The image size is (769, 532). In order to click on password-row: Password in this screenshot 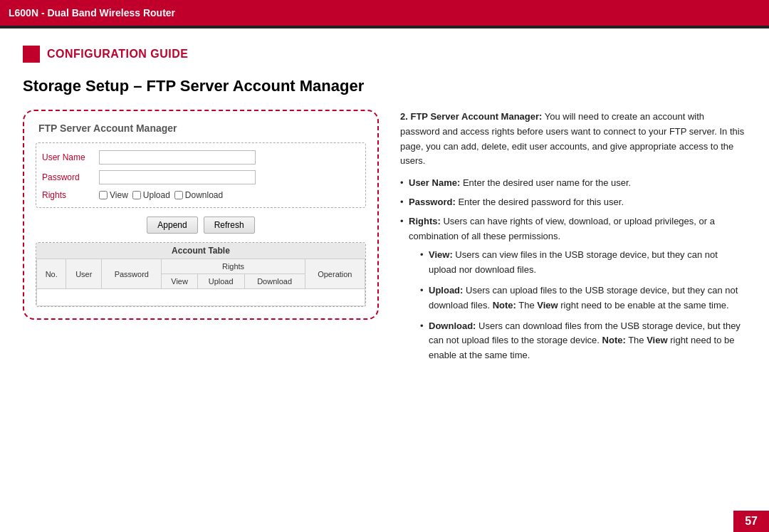, I will do `click(201, 177)`.